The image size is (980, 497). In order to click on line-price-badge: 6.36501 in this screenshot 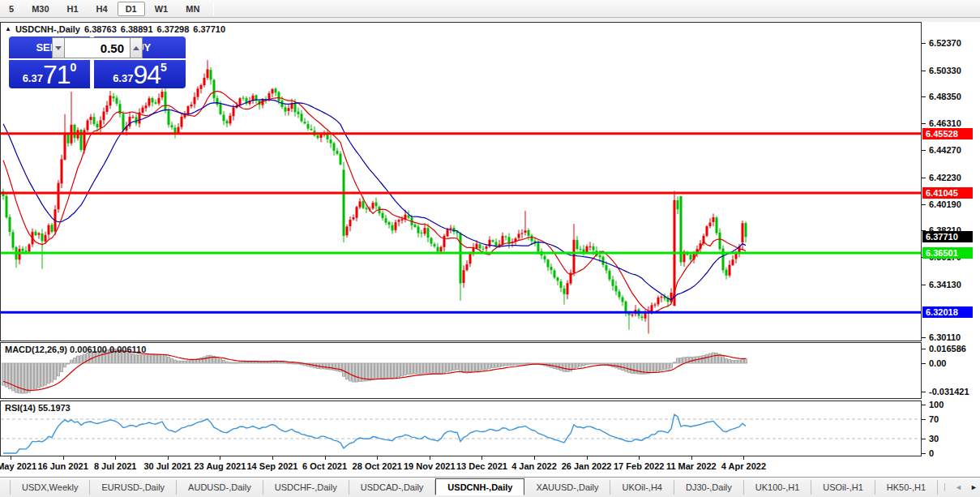, I will do `click(948, 253)`.